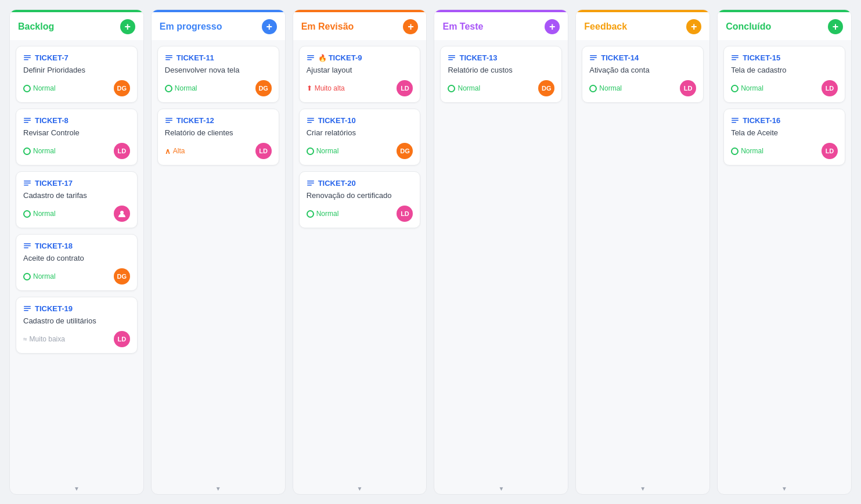 The image size is (861, 504). I want to click on ticket-id: TICKET-14, so click(620, 58).